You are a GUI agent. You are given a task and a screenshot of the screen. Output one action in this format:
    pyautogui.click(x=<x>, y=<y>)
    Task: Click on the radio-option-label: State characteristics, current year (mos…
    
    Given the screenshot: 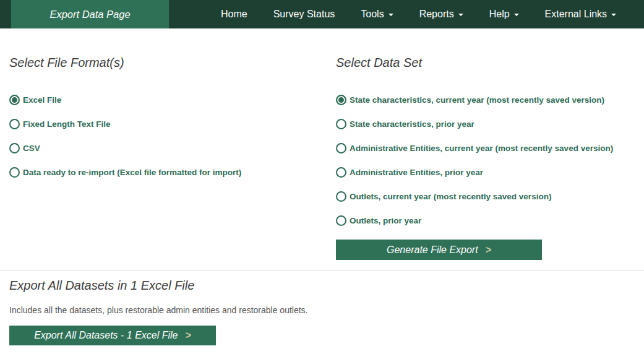 What is the action you would take?
    pyautogui.click(x=477, y=100)
    